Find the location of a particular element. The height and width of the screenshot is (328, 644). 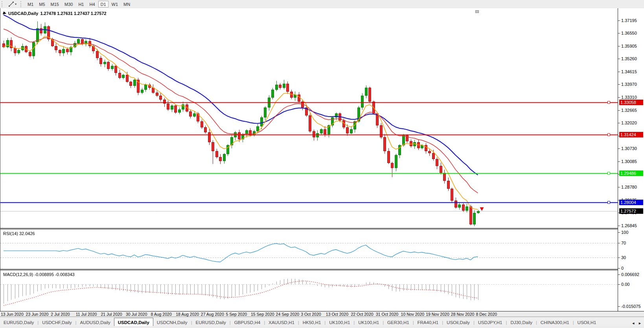

date-label: 19 Nov 2020 is located at coordinates (438, 314).